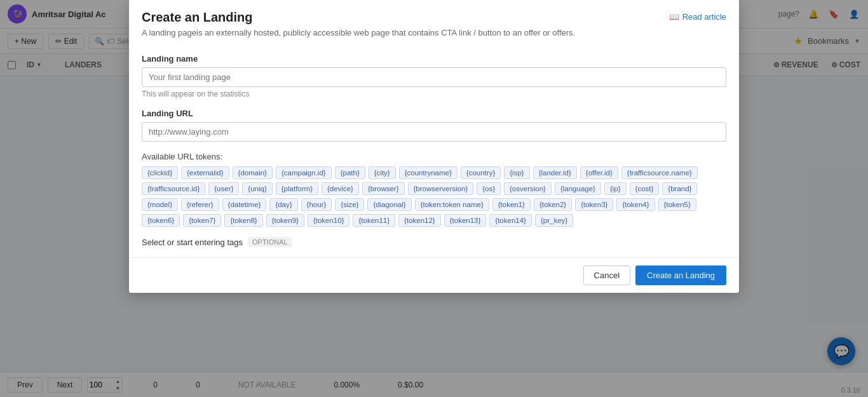  What do you see at coordinates (698, 17) in the screenshot?
I see `read-article-link: 📖 Read article` at bounding box center [698, 17].